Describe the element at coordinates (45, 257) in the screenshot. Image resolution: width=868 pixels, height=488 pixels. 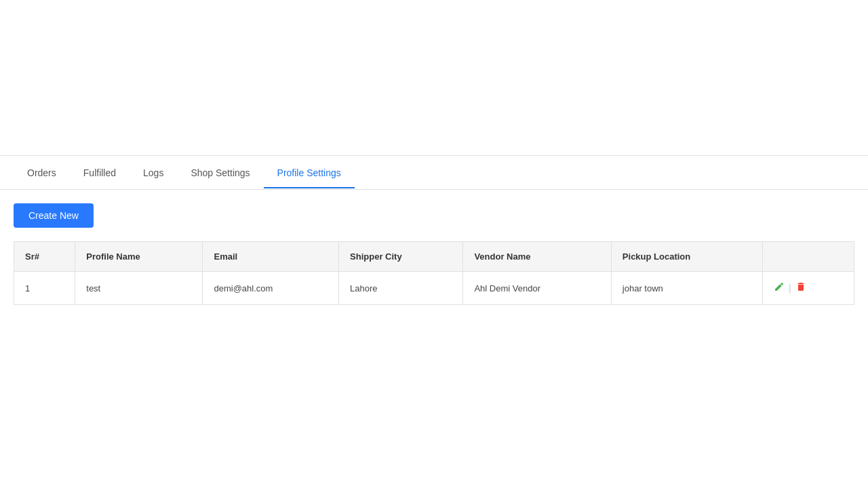
I see `col-sr: Sr#` at that location.